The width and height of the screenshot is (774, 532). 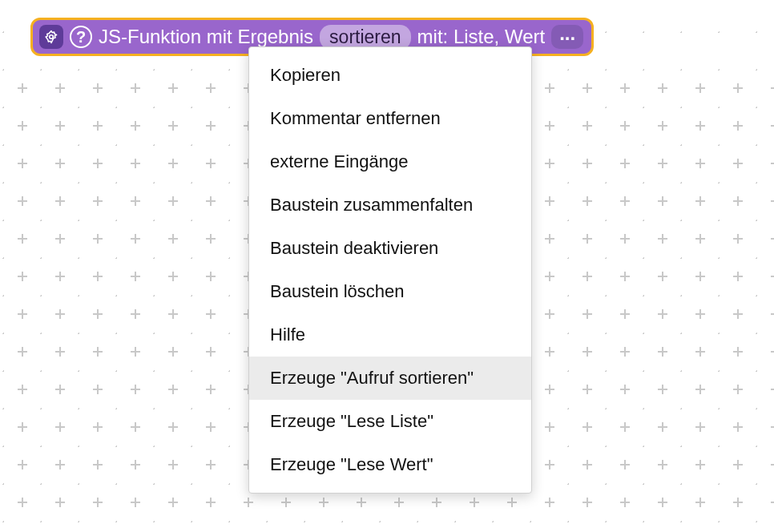 I want to click on help-icon: ?, so click(x=81, y=37).